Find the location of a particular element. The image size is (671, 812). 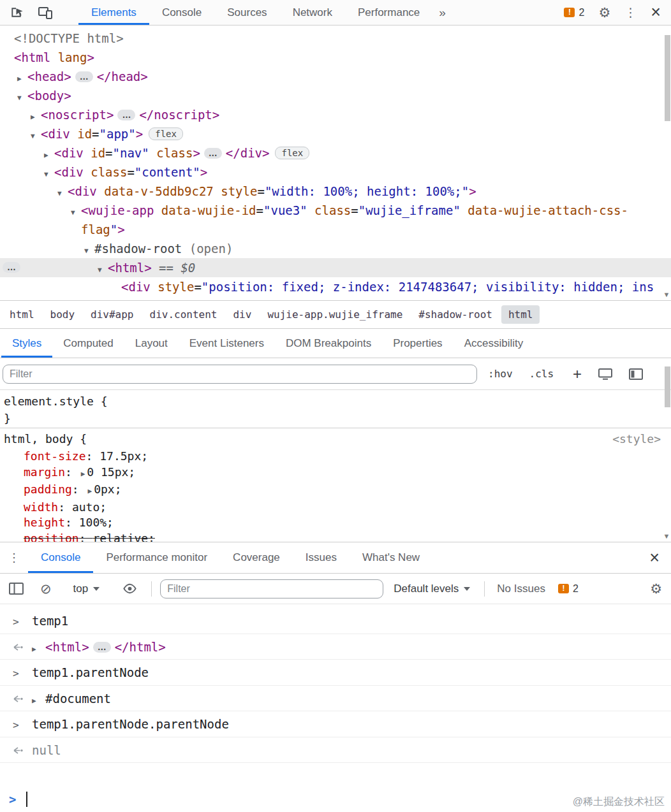

styles-filter-input is located at coordinates (240, 374).